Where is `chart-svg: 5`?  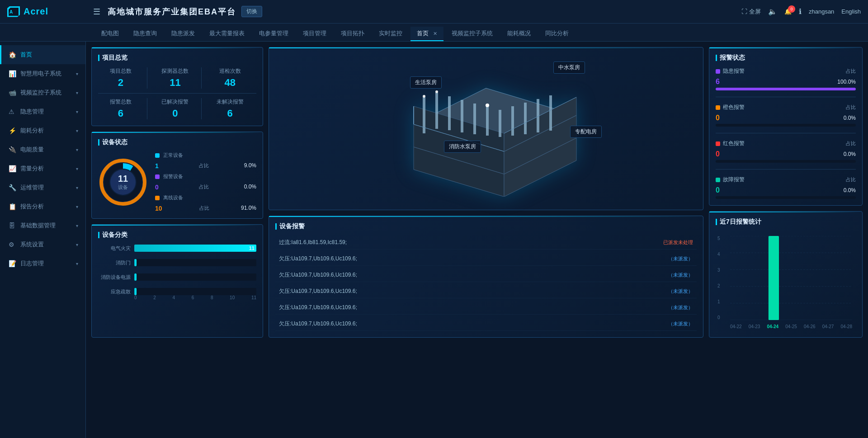 chart-svg: 5 is located at coordinates (791, 278).